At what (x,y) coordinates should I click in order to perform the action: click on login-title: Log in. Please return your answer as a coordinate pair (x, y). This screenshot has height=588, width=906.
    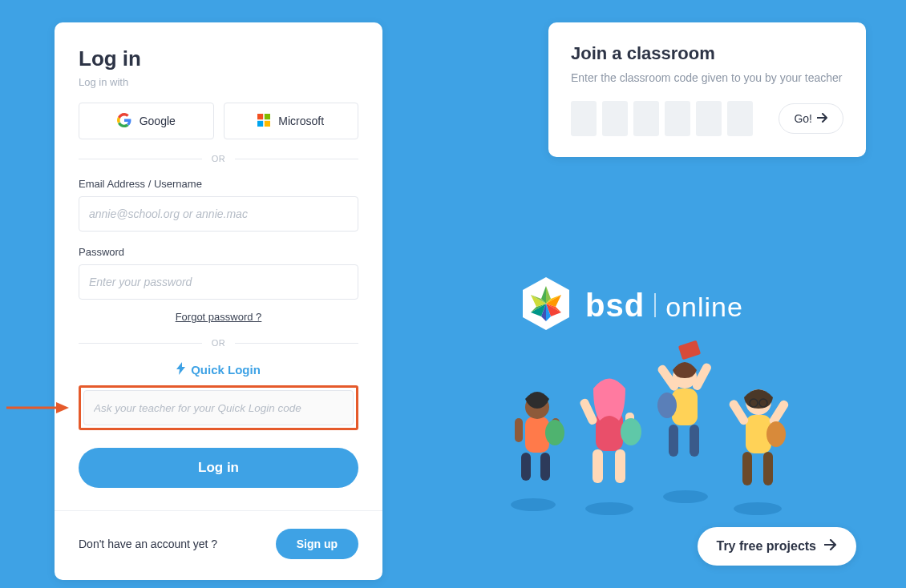
    Looking at the image, I should click on (218, 59).